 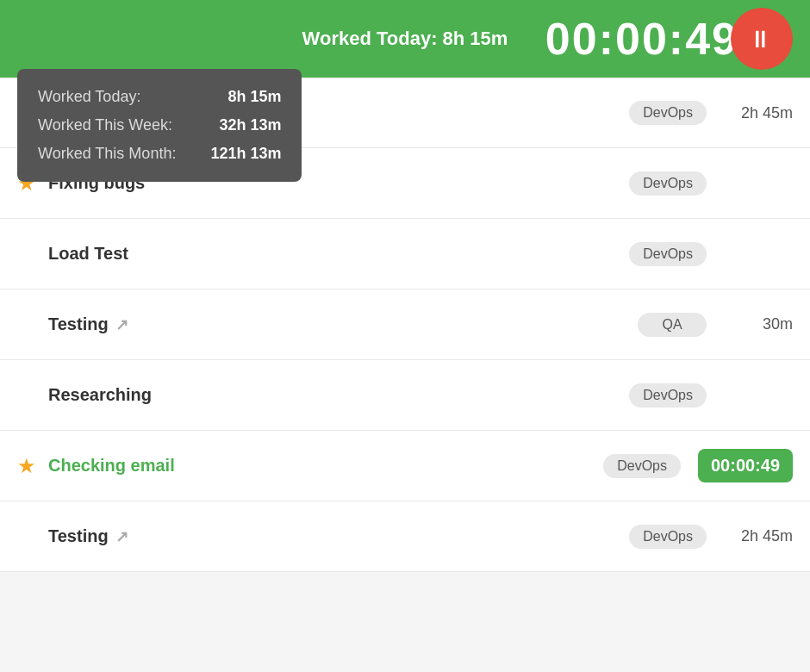 I want to click on app-header: Worked Today: 8h 15m 00:00:49 ⌄ ⏸, so click(x=405, y=39).